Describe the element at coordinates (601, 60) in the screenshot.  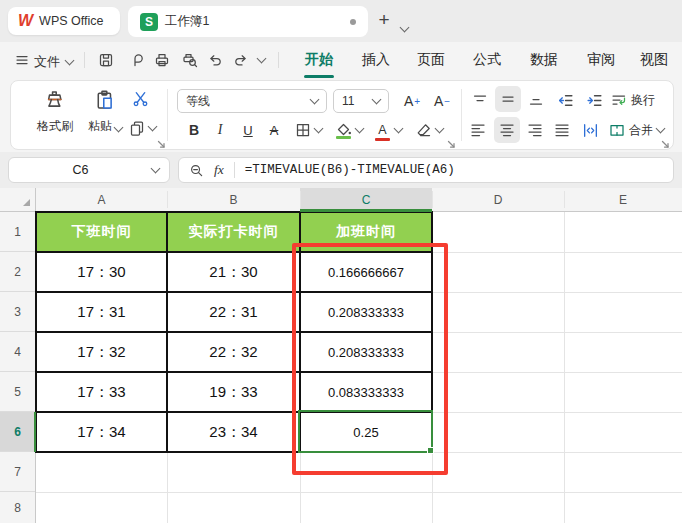
I see `tab-review: 审阅` at that location.